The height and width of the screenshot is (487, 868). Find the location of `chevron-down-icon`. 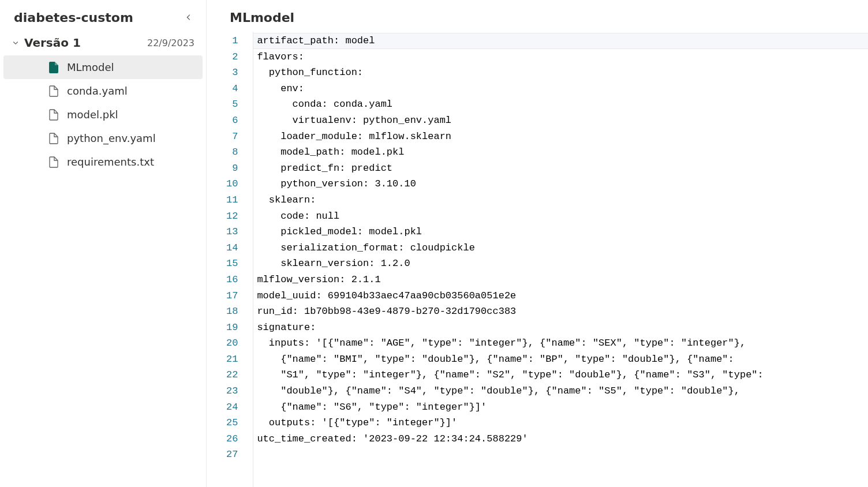

chevron-down-icon is located at coordinates (16, 43).